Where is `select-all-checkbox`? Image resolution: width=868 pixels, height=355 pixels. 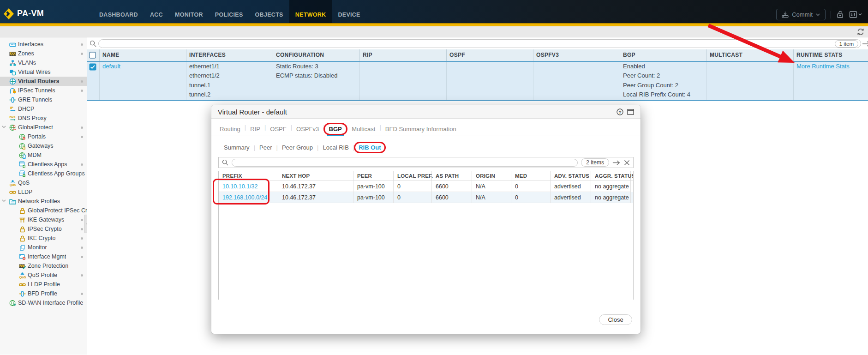
select-all-checkbox is located at coordinates (92, 55).